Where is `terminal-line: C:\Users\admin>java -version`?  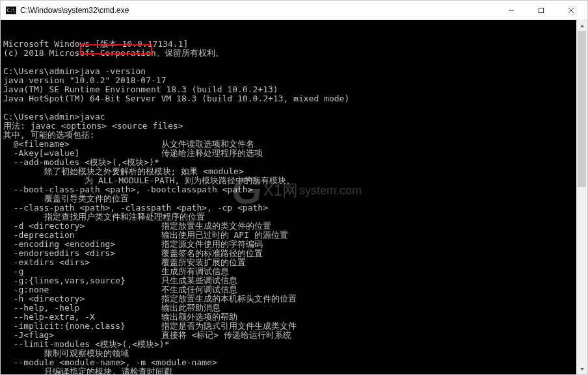
terminal-line: C:\Users\admin>java -version is located at coordinates (289, 71).